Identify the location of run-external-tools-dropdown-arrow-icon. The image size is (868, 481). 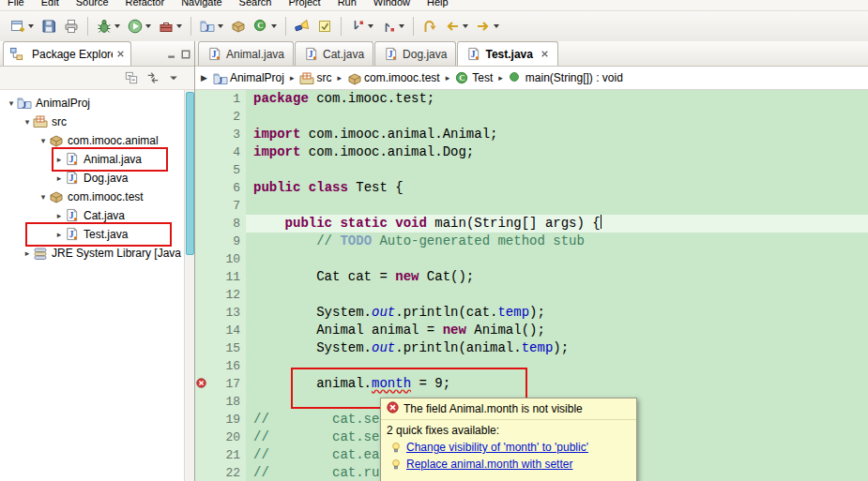
(179, 26).